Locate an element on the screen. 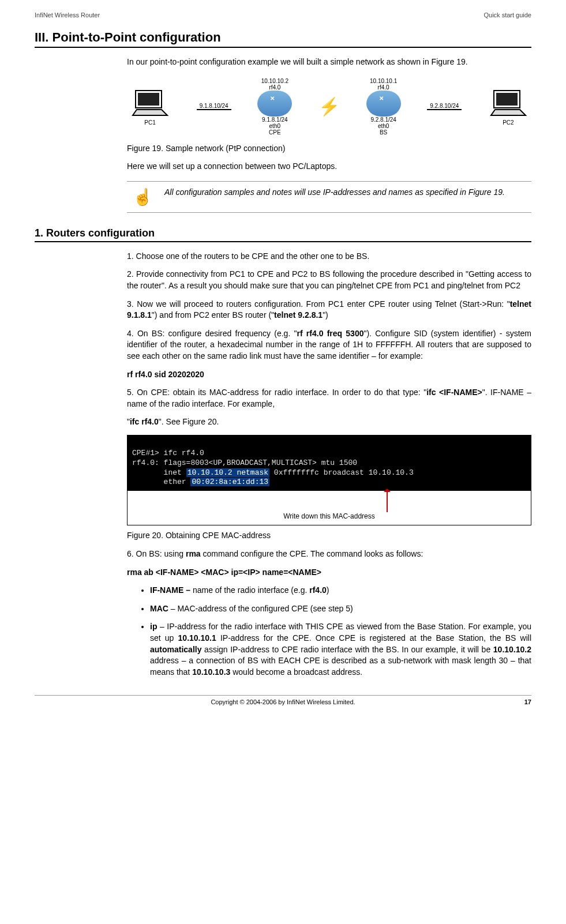 This screenshot has width=566, height=924. header-right: Quick start guide is located at coordinates (508, 15).